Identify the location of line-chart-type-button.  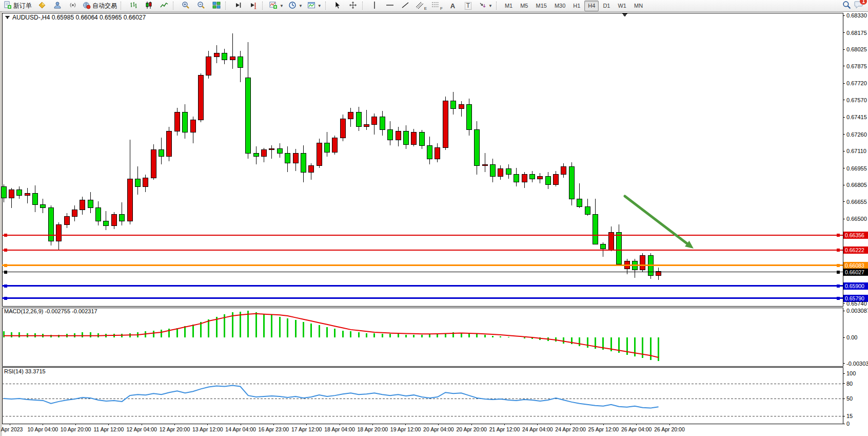
(164, 6).